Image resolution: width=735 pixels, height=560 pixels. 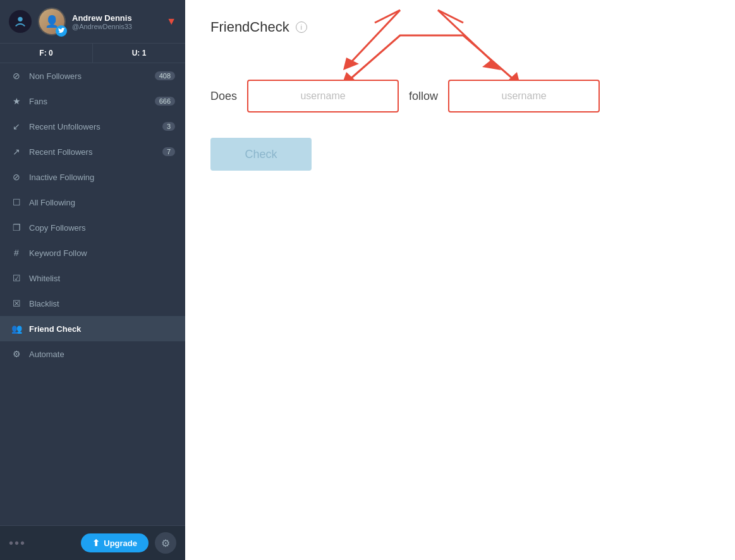 I want to click on whitelist-icon: ☑, so click(x=16, y=278).